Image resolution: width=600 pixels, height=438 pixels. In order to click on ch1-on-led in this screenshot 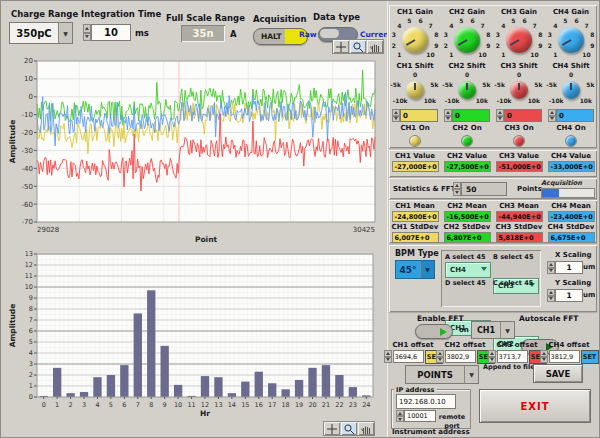, I will do `click(415, 141)`.